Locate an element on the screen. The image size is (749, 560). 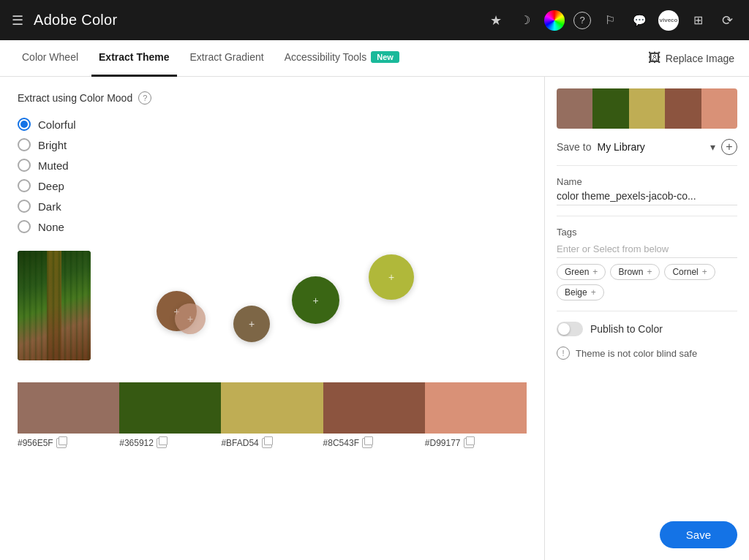
radio-deep-label: Deep is located at coordinates (51, 186).